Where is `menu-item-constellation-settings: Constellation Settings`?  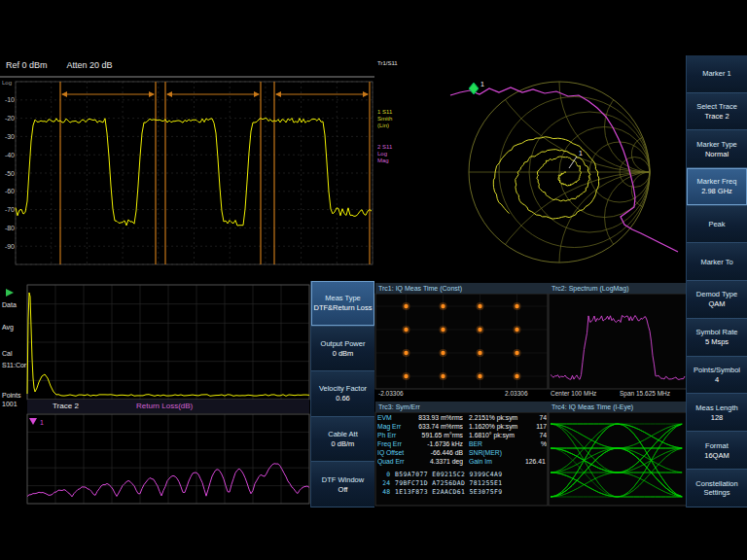 menu-item-constellation-settings: Constellation Settings is located at coordinates (717, 488).